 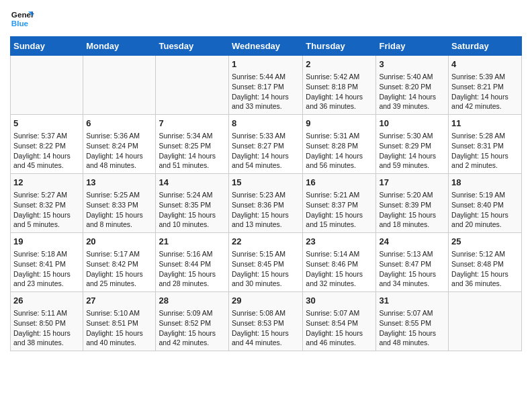 What do you see at coordinates (340, 46) in the screenshot?
I see `weekday-header-thursday: Thursday` at bounding box center [340, 46].